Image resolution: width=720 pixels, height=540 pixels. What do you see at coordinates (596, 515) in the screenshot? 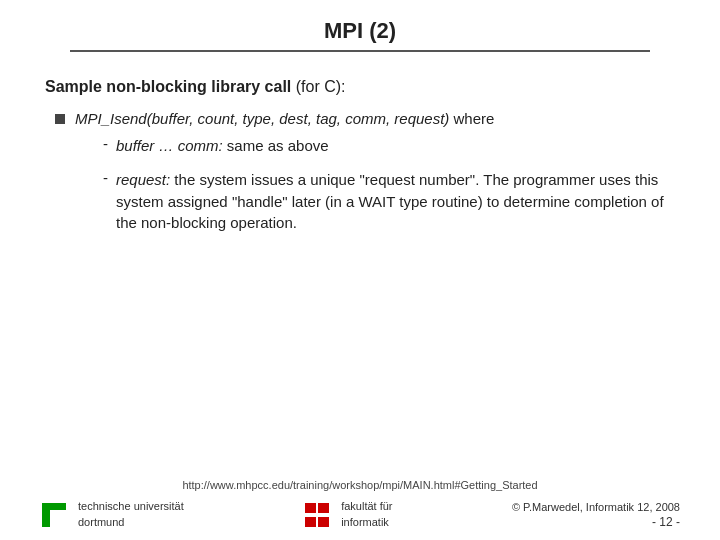
I see `footer-right-group: © P.Marwedel, Informatik 12, 2008 - 12 -` at bounding box center [596, 515].